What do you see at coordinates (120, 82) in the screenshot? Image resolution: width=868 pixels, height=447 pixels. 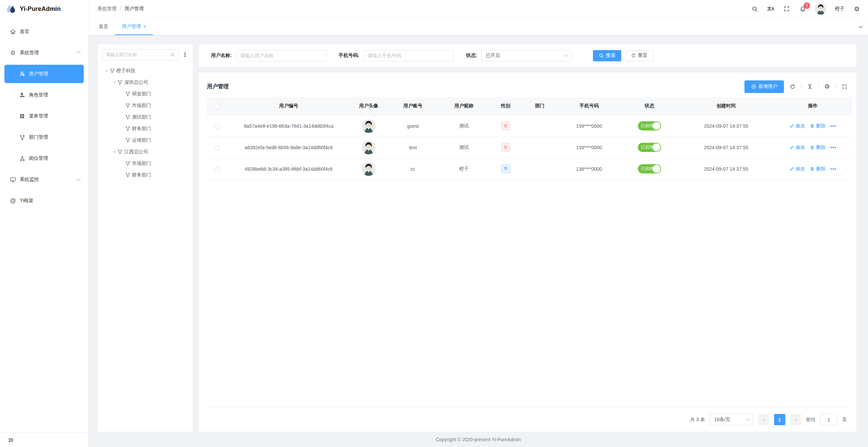 I see `branch-icon` at bounding box center [120, 82].